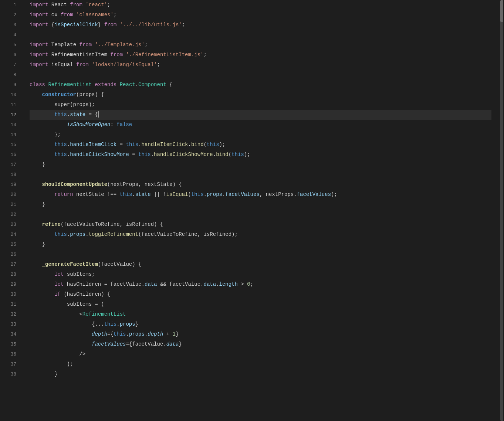  I want to click on line-num-9: 9, so click(8, 85).